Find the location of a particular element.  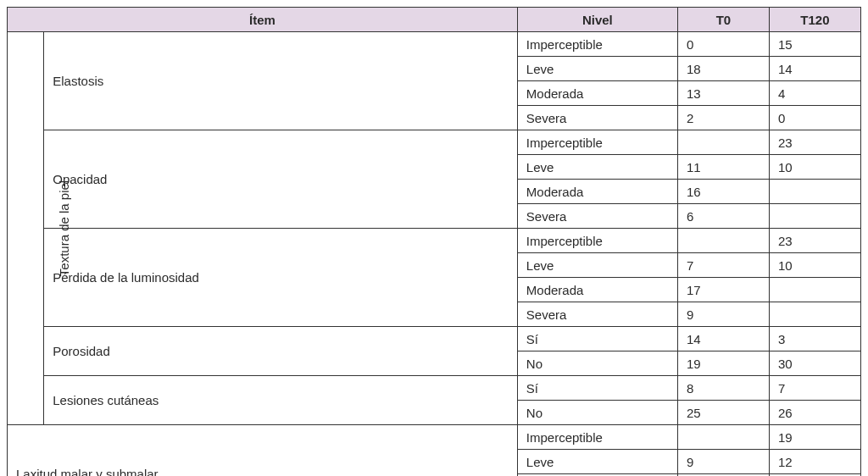

cell-t0: 11 is located at coordinates (723, 168).